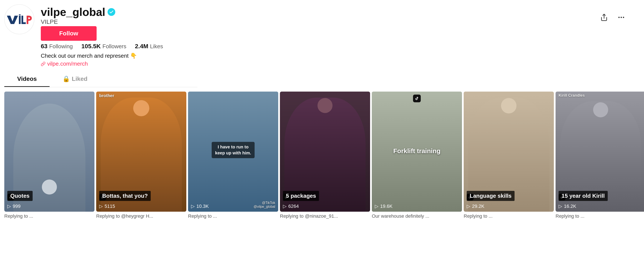  I want to click on video-thumbnail: 5 packages ▷ 6264, so click(325, 152).